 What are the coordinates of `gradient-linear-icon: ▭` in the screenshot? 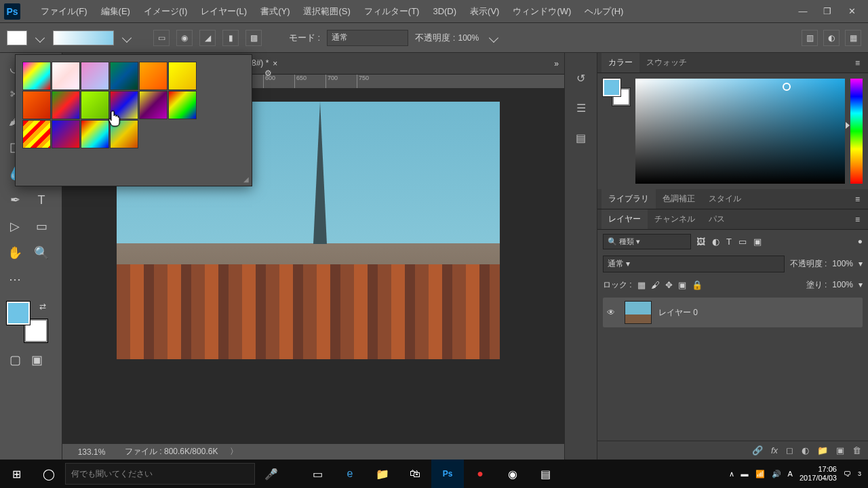 It's located at (161, 38).